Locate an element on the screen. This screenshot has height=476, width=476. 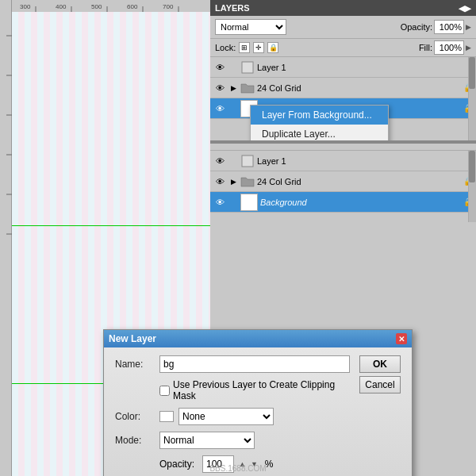
dialog-close-button: ✕ is located at coordinates (401, 339).